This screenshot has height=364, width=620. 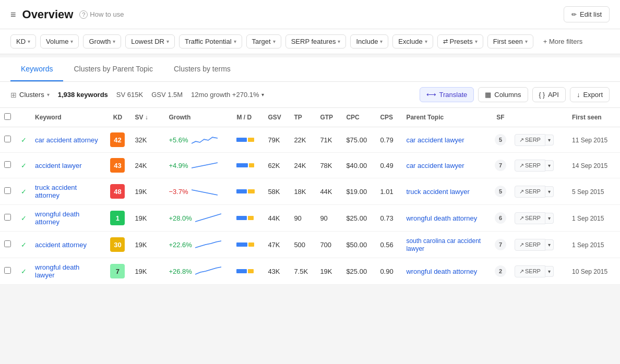 What do you see at coordinates (61, 245) in the screenshot?
I see `keyword-link: accident attorney` at bounding box center [61, 245].